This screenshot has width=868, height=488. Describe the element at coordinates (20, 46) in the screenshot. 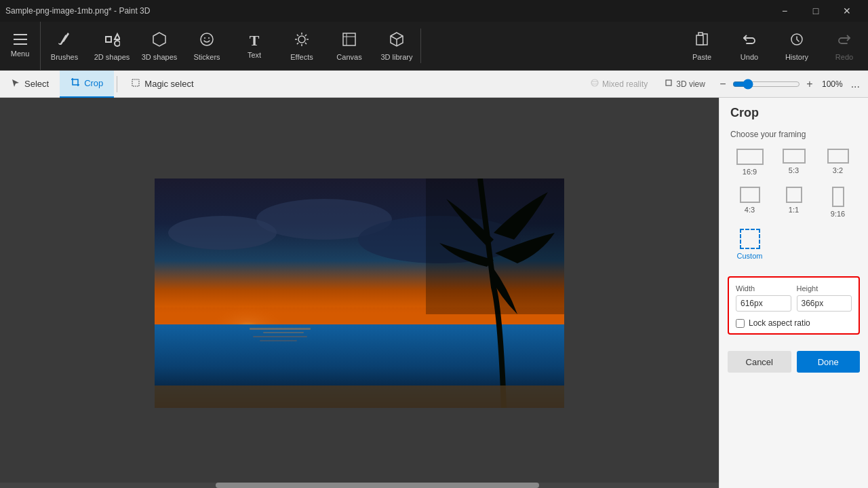

I see `menu-button: Menu` at that location.